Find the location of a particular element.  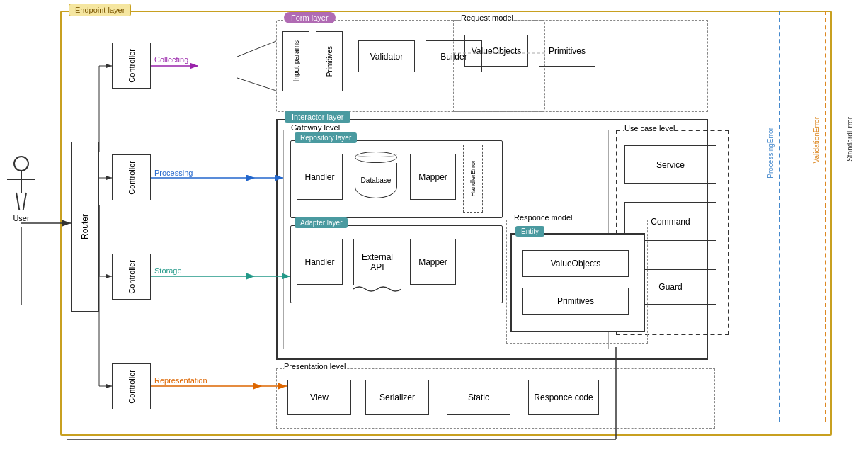

repo-mapper-box: Mapper is located at coordinates (433, 177).